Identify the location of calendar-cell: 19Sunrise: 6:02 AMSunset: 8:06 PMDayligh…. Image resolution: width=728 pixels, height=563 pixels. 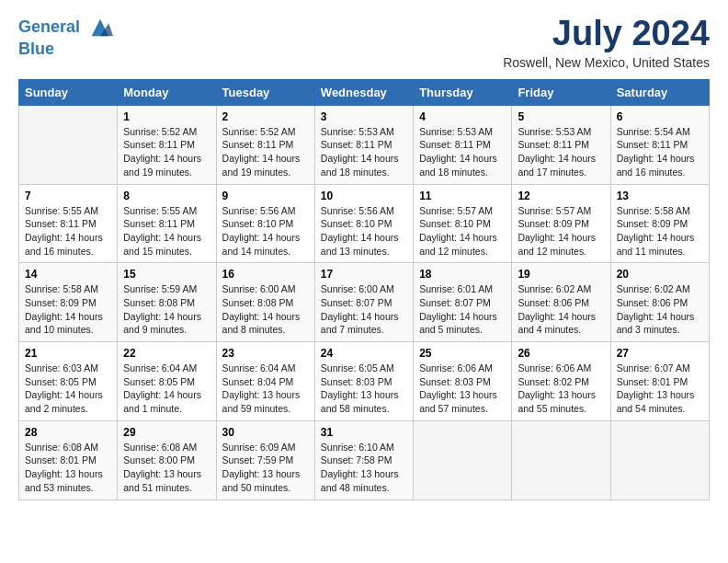
(561, 303).